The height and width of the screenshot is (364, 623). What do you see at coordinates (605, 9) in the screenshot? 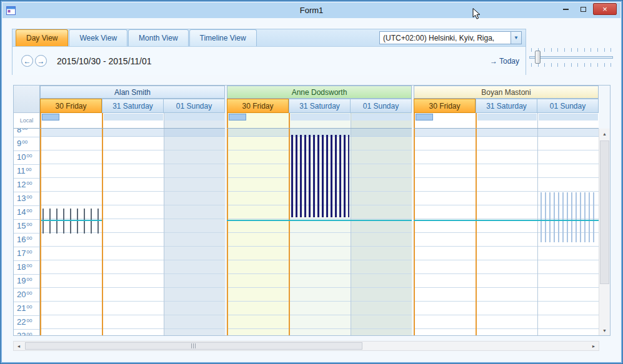
I see `close-button: ×` at bounding box center [605, 9].